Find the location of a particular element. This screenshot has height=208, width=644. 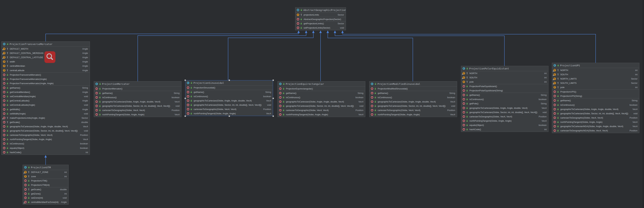

class-node-ProjectionUTM: CProjectionUTMf*DEFAULT_ZONEintfzoneintm… is located at coordinates (46, 185).